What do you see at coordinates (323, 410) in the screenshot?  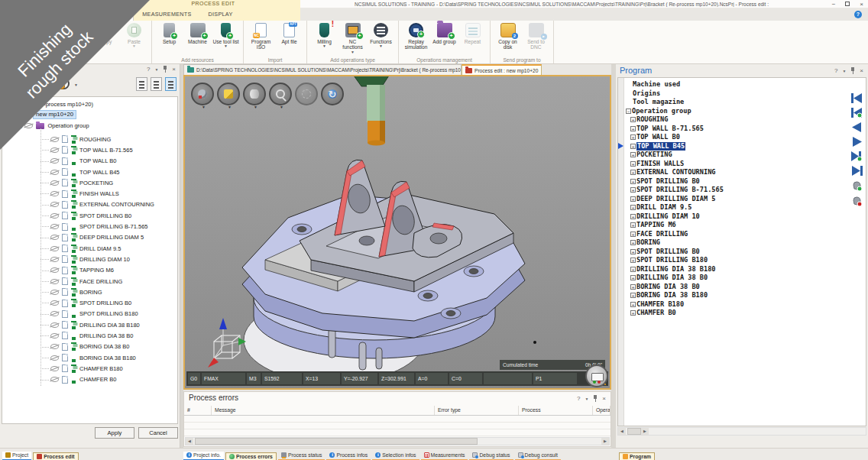 I see `column-header: Message` at bounding box center [323, 410].